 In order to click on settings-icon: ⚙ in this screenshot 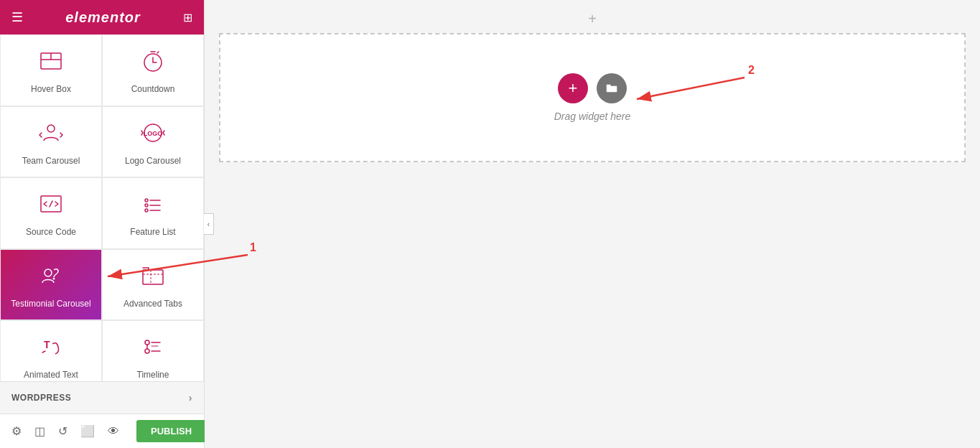, I will do `click(17, 431)`.